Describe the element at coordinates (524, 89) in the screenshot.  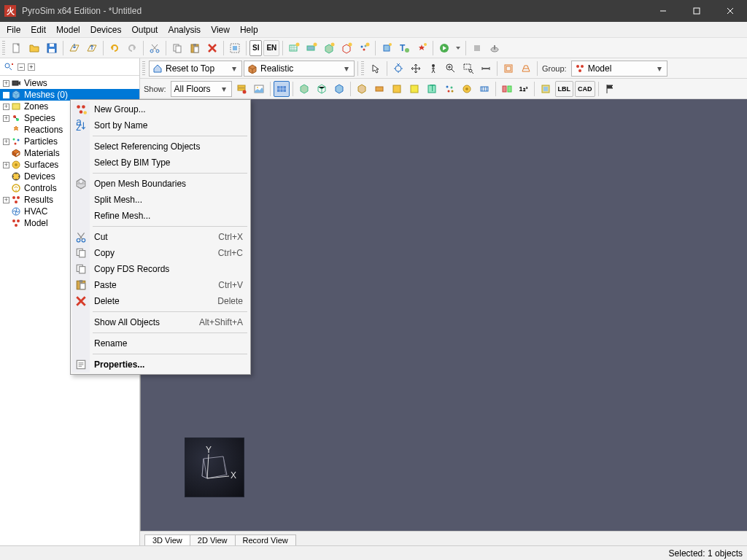
I see `show-labels-button: 1₂³` at that location.